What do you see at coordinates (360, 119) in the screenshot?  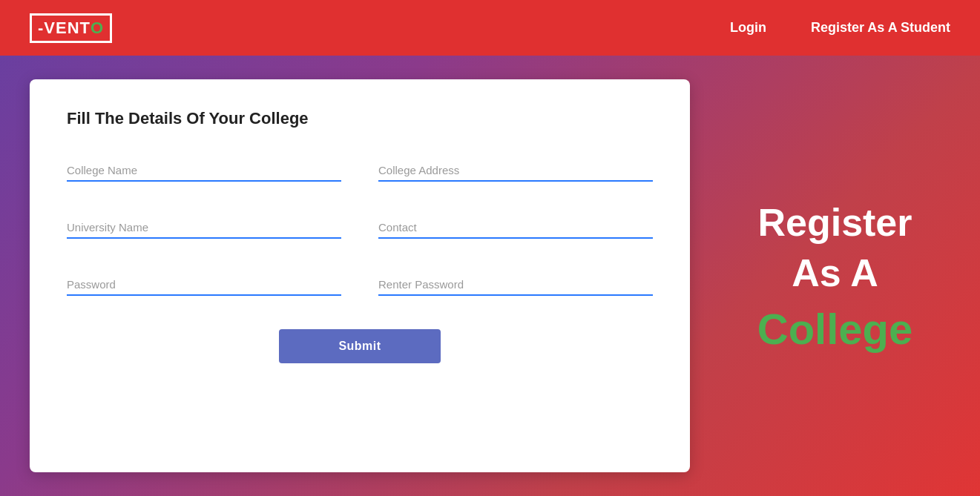 I see `form-title: Fill The Details Of Your College` at bounding box center [360, 119].